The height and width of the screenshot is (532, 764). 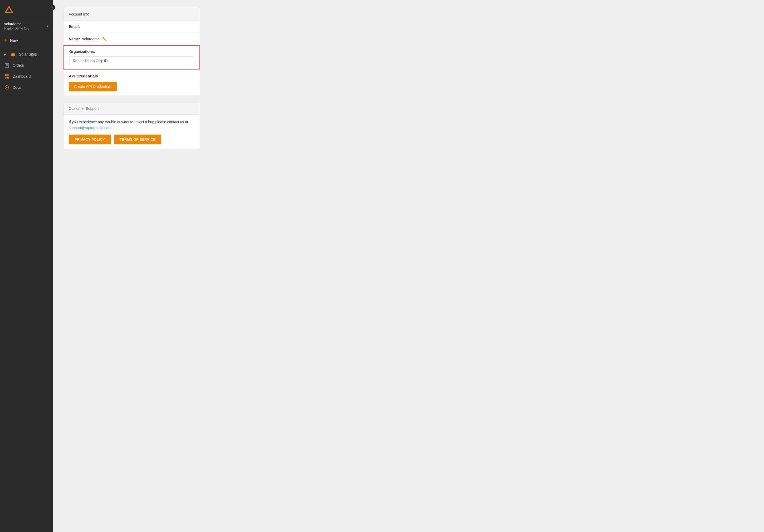 What do you see at coordinates (90, 128) in the screenshot?
I see `support-email-link: support@raptormaps.com` at bounding box center [90, 128].